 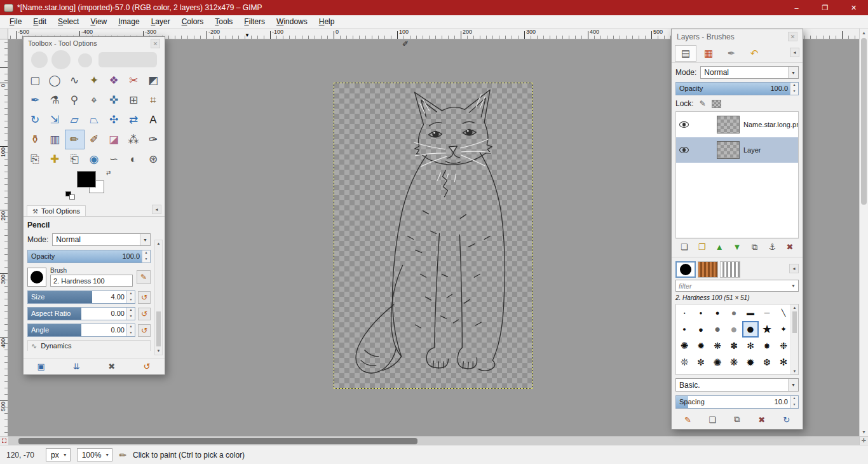 I want to click on quick-mask-toggle, so click(x=4, y=440).